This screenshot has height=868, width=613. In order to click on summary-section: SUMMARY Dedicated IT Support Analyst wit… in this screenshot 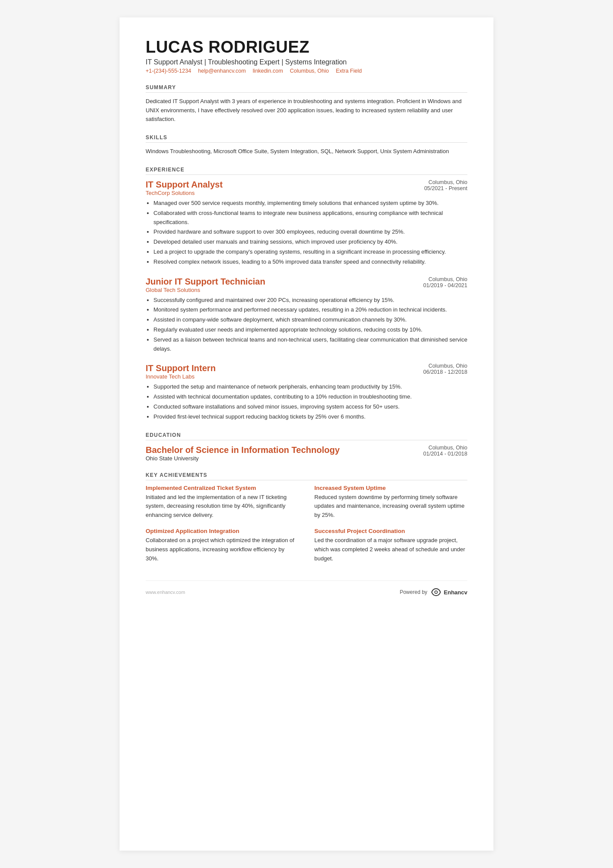, I will do `click(306, 104)`.